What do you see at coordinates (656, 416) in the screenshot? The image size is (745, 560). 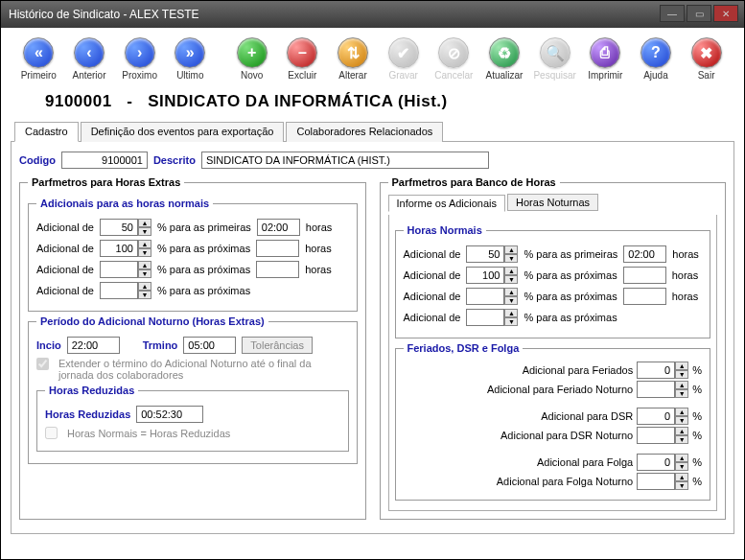 I see `ad-value` at bounding box center [656, 416].